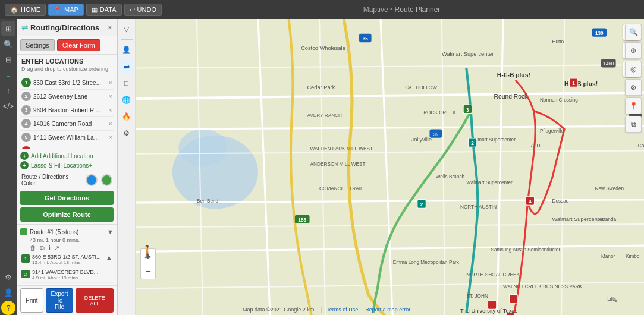  Describe the element at coordinates (147, 251) in the screenshot. I see `pegman-icon: 🚶` at that location.